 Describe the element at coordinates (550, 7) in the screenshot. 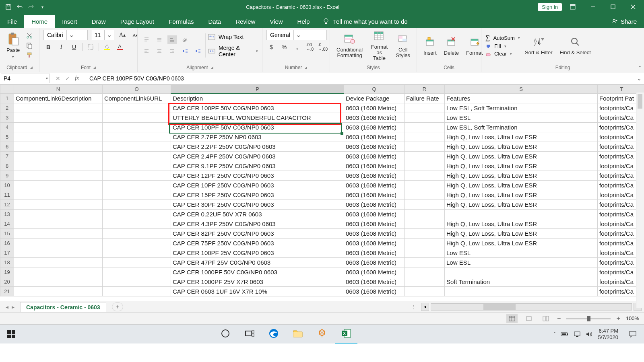

I see `signin-button: Sign in` at that location.